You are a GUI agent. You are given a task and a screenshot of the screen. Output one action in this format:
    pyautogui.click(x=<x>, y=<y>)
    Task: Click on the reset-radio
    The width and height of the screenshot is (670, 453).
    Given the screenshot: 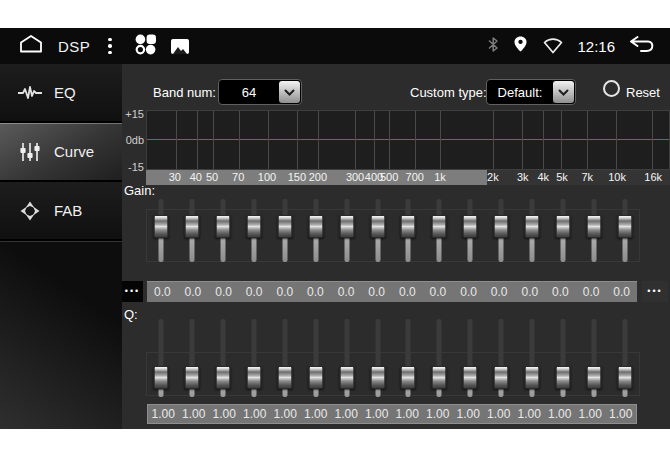 What is the action you would take?
    pyautogui.click(x=612, y=88)
    